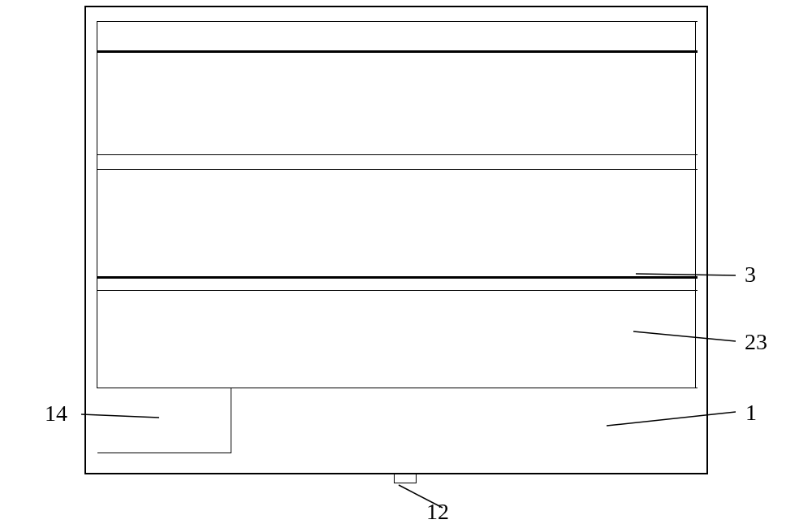  Describe the element at coordinates (397, 278) in the screenshot. I see `heavy-line-mid` at that location.